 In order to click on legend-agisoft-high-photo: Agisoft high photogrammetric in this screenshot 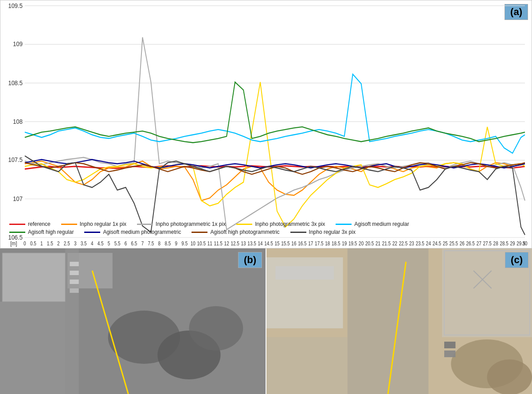, I will do `click(235, 232)`.